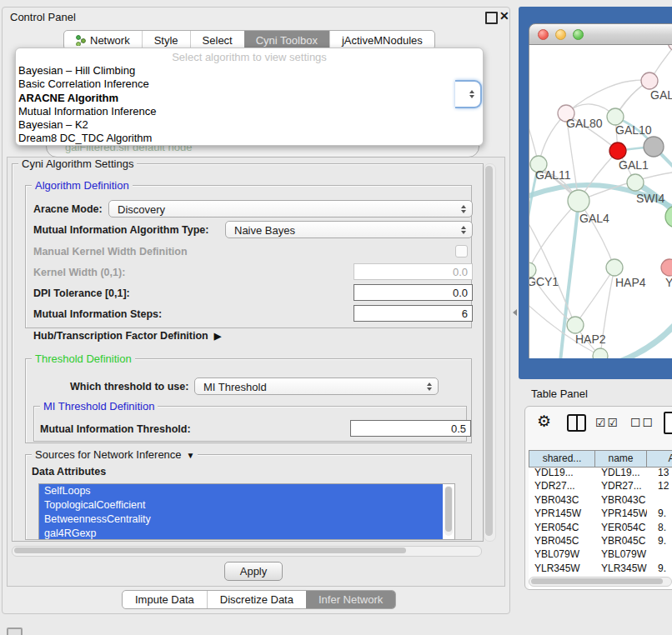 The image size is (672, 635). I want to click on collapse-arrow-icon: ▼, so click(191, 455).